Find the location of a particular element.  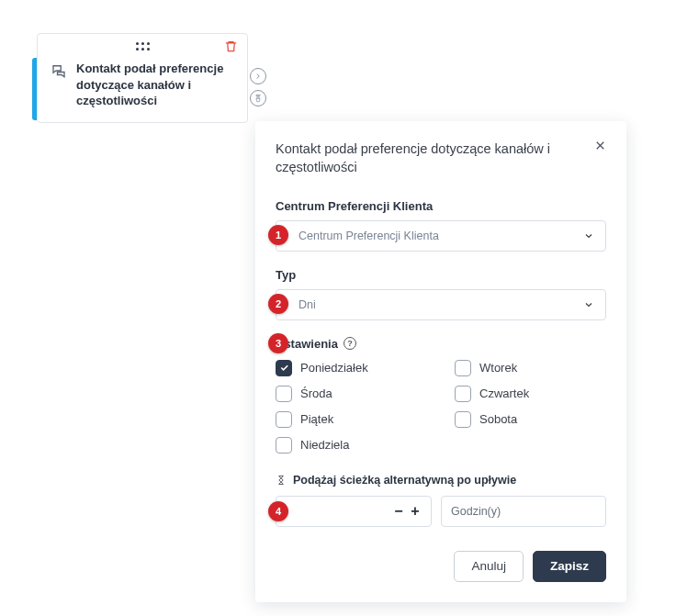

drag-handle-icon is located at coordinates (142, 47).